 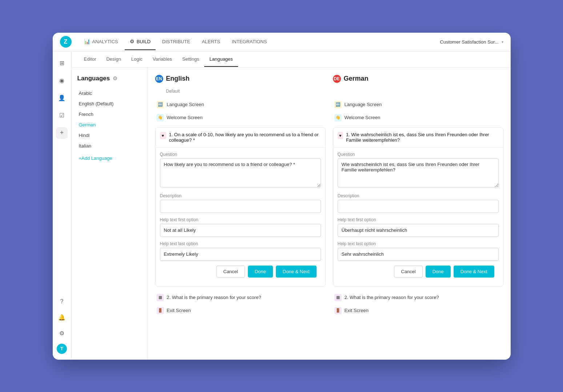 I want to click on de-question2-icon: ▦, so click(x=338, y=298).